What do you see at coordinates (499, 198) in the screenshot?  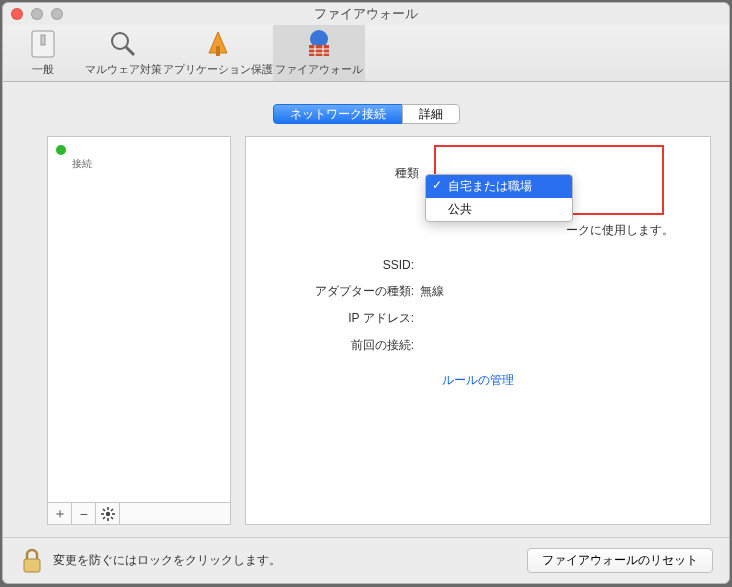 I see `dropdown-menu: 自宅または職場 公共` at bounding box center [499, 198].